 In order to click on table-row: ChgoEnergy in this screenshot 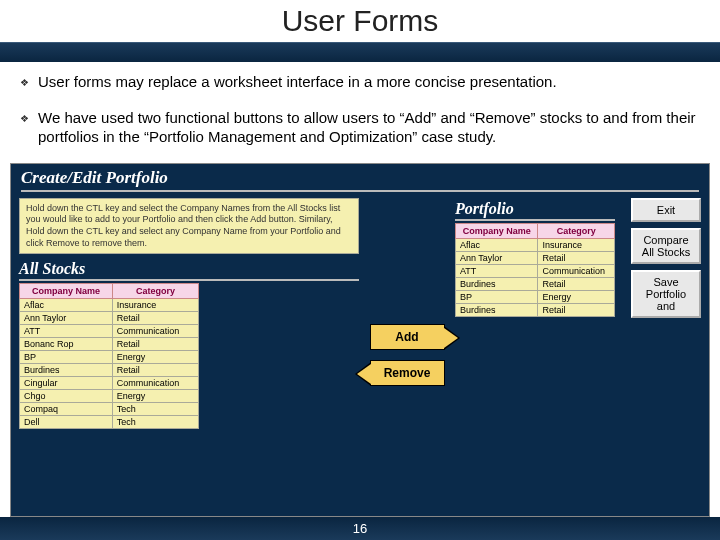, I will do `click(110, 396)`.